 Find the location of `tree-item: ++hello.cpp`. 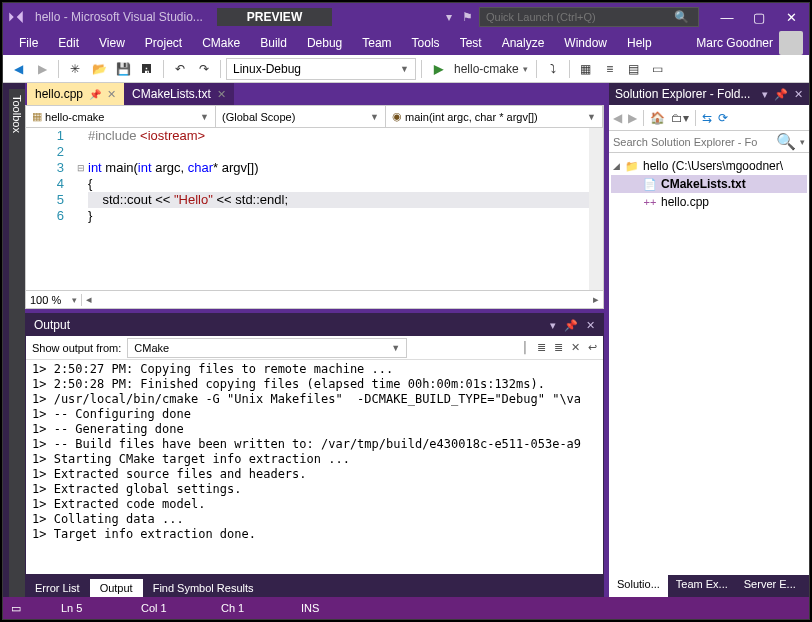

tree-item: ++hello.cpp is located at coordinates (709, 202).